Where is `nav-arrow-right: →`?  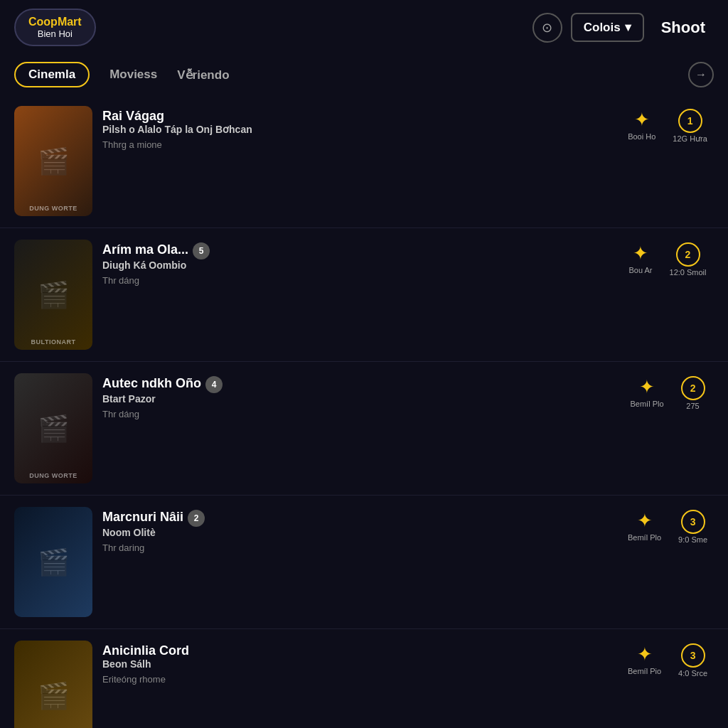
nav-arrow-right: → is located at coordinates (701, 75).